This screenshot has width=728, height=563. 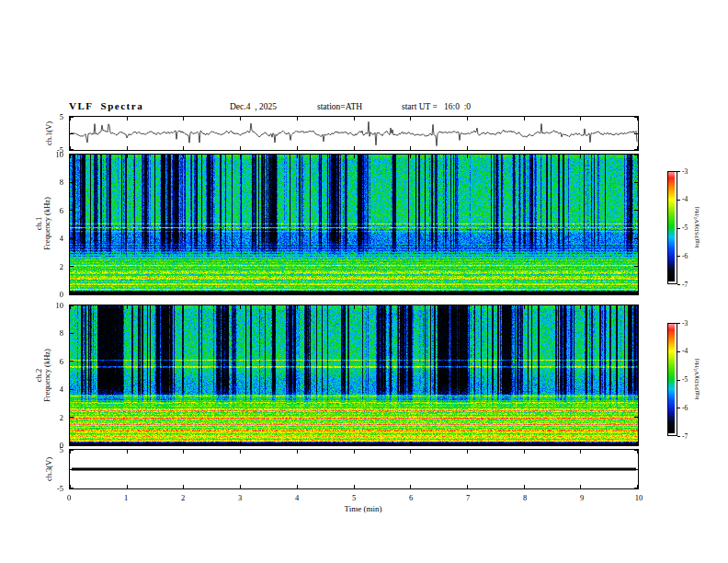 I want to click on start-ut-label: start UT = 16:0 :0, so click(x=436, y=107).